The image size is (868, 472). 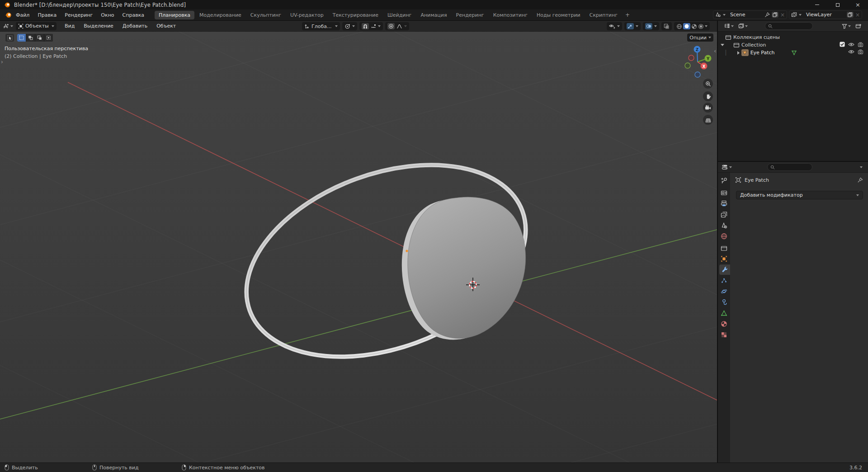 I want to click on collapse-triangle, so click(x=722, y=45).